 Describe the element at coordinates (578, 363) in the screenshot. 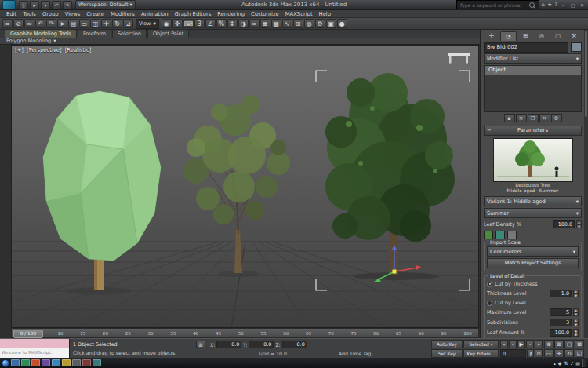

I see `action-center-icon: ▤` at that location.